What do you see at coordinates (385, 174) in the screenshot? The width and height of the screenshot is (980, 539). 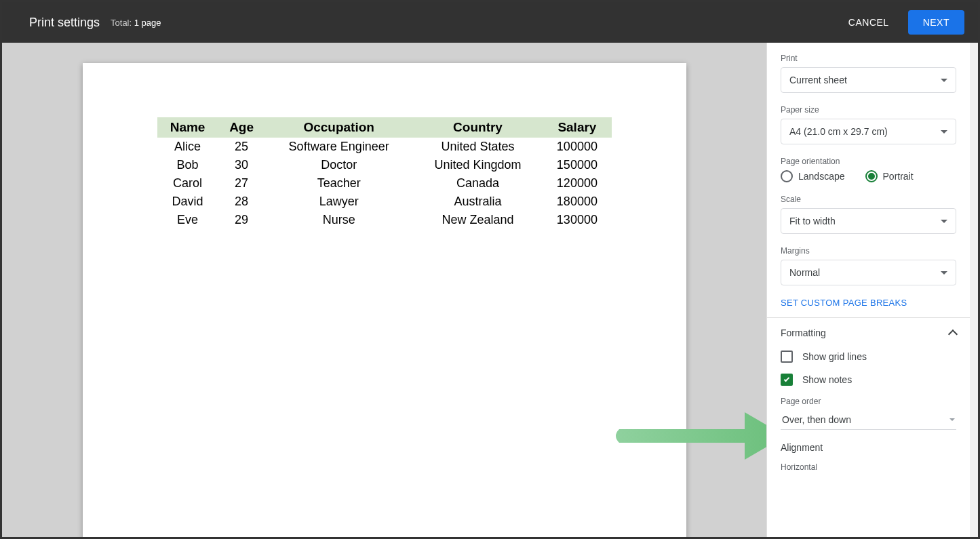 I see `data-table: Name Age Occupation Country Salary Alice…` at bounding box center [385, 174].